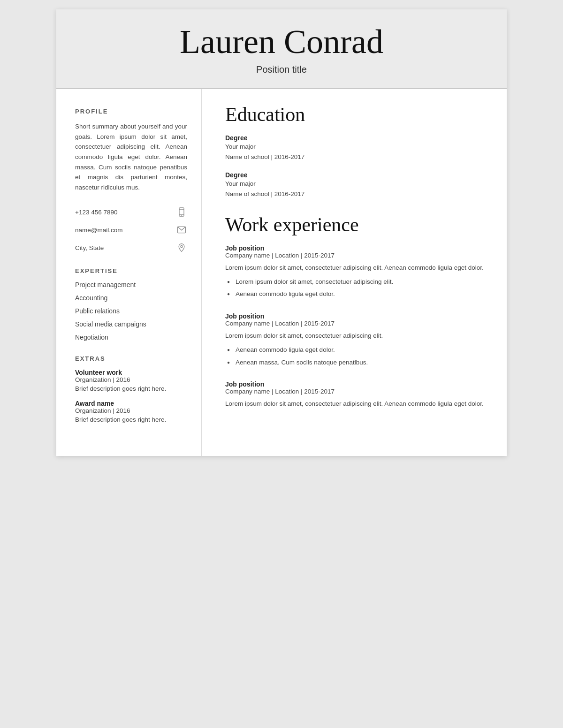 The width and height of the screenshot is (563, 728). What do you see at coordinates (357, 363) in the screenshot?
I see `list-item: Aenean massa. Cum sociis natoque penatib…` at bounding box center [357, 363].